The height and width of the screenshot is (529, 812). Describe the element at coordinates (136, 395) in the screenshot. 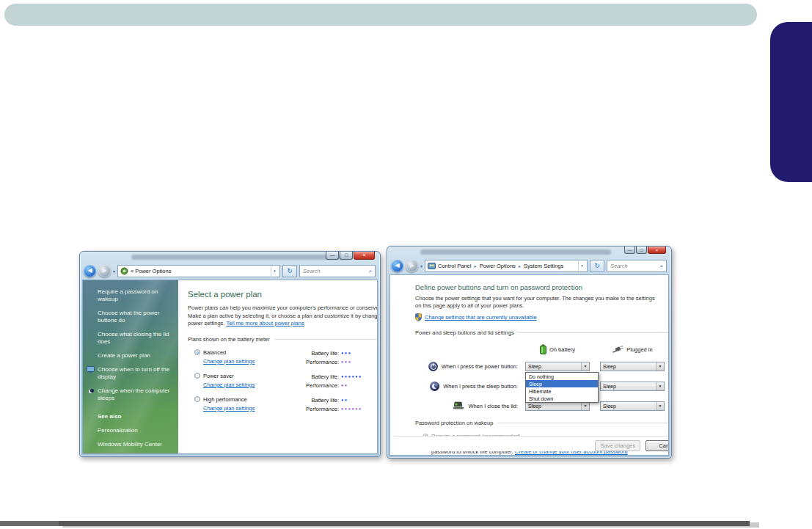

I see `sidebar-item-computer-sleeps: Change when the computer sleeps` at that location.